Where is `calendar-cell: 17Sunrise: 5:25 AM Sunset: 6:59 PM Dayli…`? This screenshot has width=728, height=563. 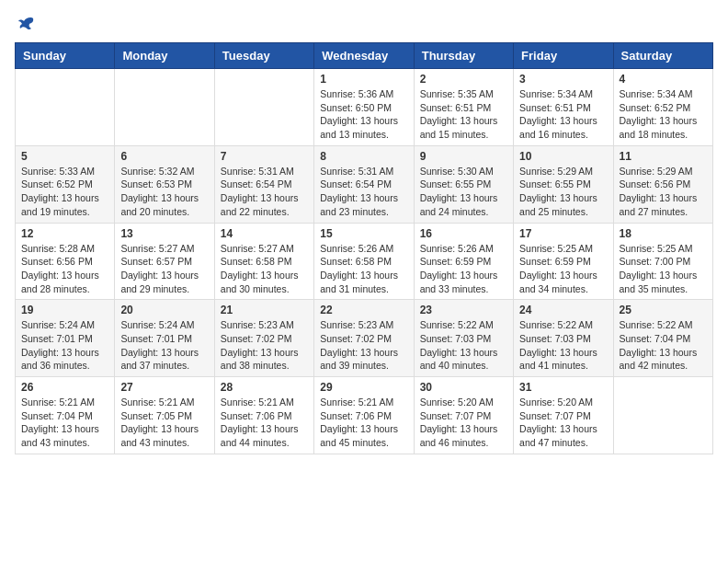
calendar-cell: 17Sunrise: 5:25 AM Sunset: 6:59 PM Dayli… is located at coordinates (563, 261).